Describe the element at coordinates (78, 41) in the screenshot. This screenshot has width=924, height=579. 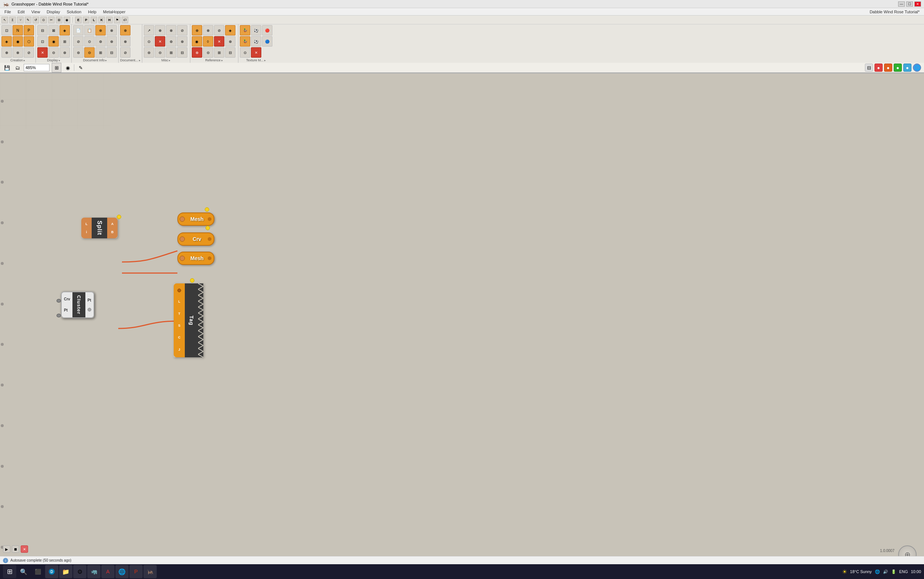
I see `docinfo-icon-5: ⊘` at that location.